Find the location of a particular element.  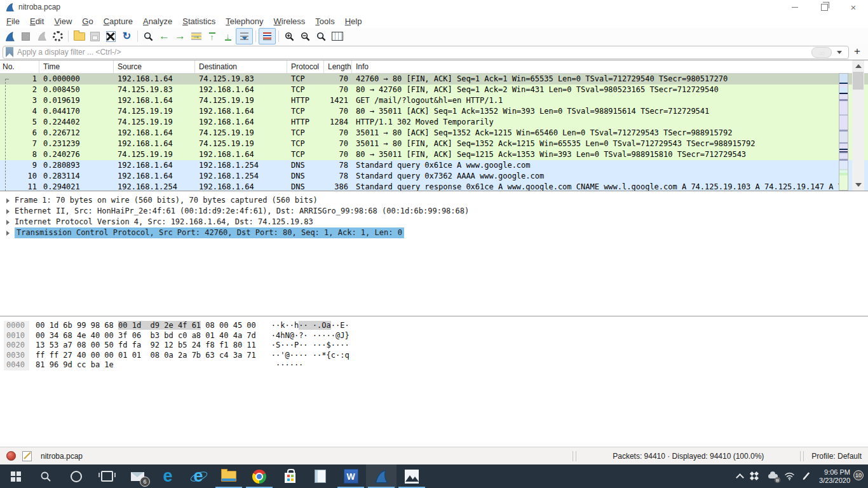

filter-bookmark-icon is located at coordinates (10, 52).